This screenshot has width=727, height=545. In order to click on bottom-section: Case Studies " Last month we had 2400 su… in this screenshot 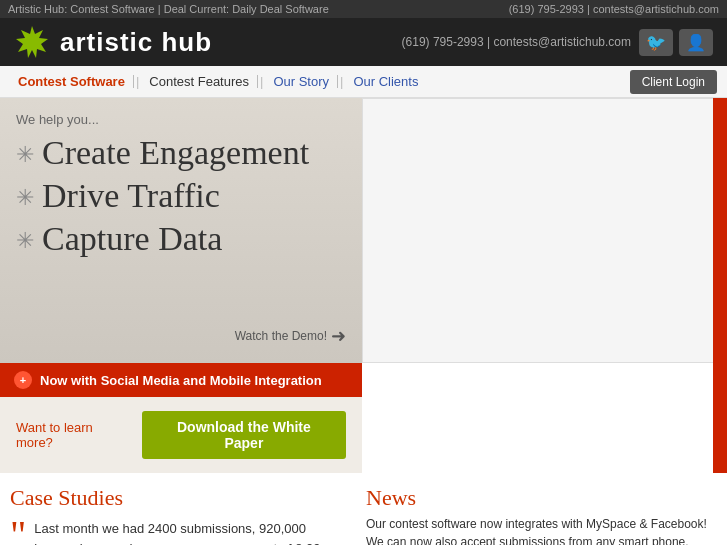, I will do `click(364, 509)`.